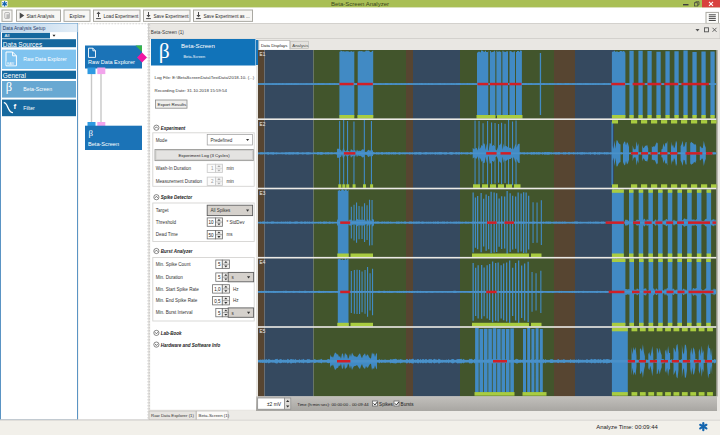 The height and width of the screenshot is (435, 720). Describe the element at coordinates (274, 404) in the screenshot. I see `svg-text: ±2 mV` at that location.